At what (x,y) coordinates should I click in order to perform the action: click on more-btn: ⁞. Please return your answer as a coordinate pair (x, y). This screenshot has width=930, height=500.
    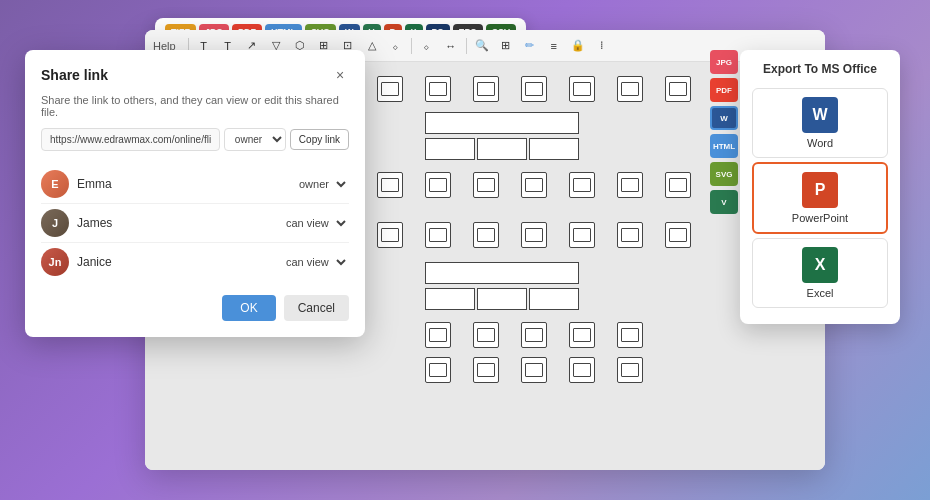
    Looking at the image, I should click on (602, 46).